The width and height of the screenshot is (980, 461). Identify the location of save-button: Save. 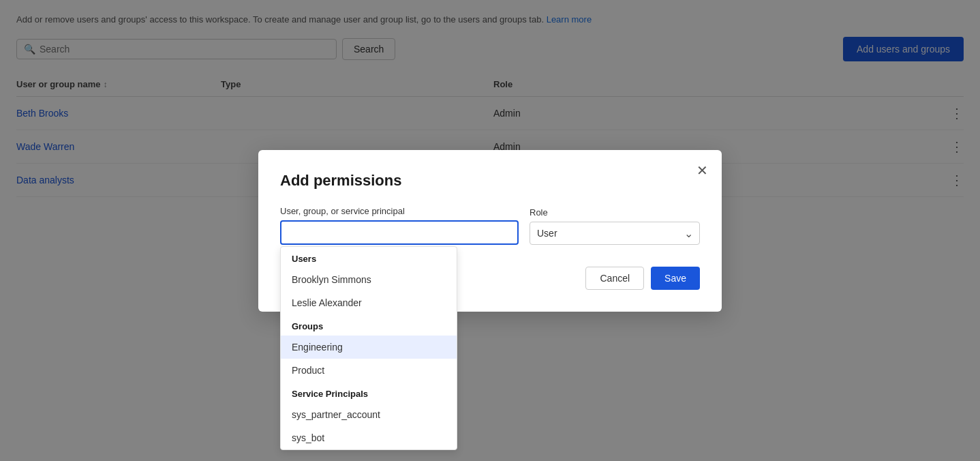
(675, 278).